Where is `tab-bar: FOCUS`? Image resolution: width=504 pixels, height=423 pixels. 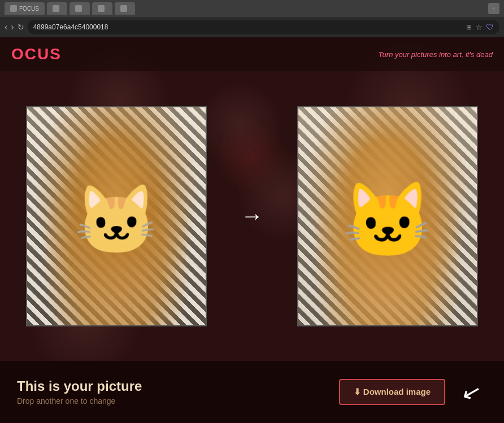
tab-bar: FOCUS is located at coordinates (245, 8).